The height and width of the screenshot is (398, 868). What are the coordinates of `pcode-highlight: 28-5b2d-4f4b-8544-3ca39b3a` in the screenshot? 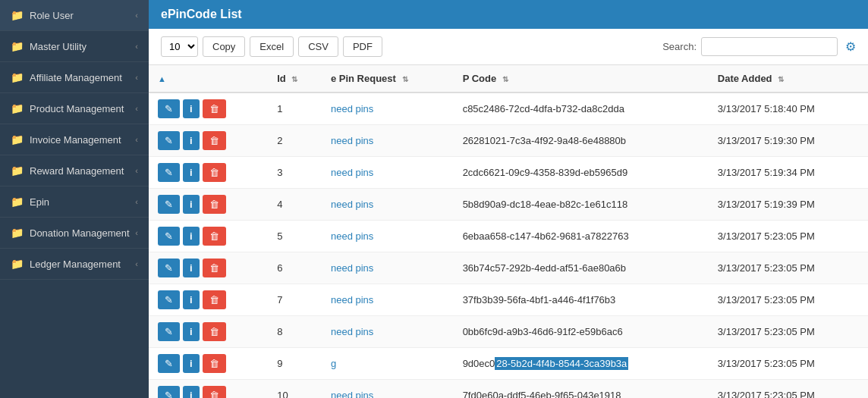 It's located at (561, 364).